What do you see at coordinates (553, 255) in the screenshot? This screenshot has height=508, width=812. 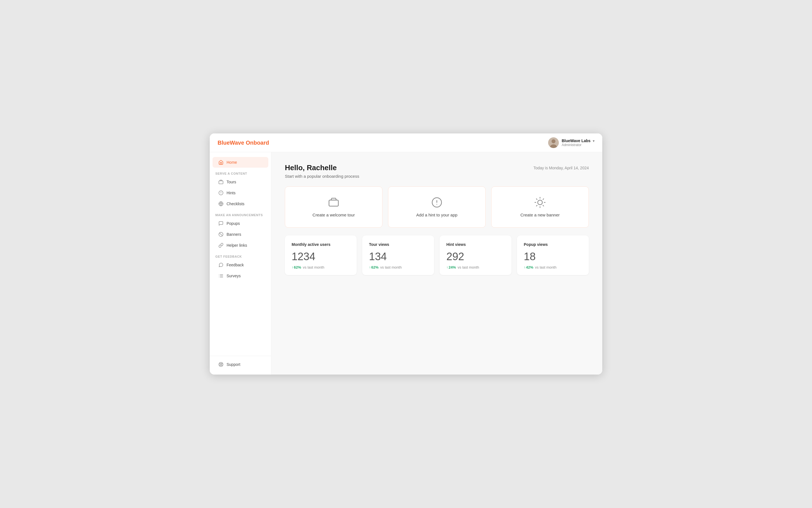 I see `stat-card-popup-views: Popup views 18 ↑ 42% vs last month` at bounding box center [553, 255].